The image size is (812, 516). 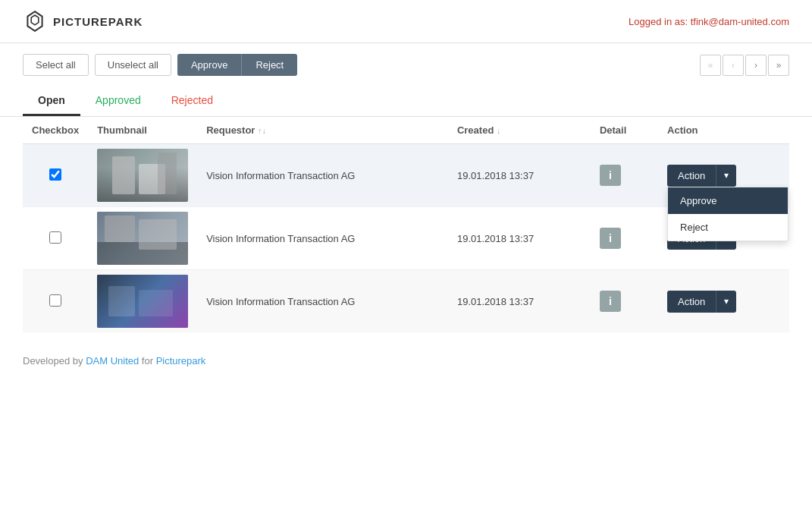 What do you see at coordinates (728, 214) in the screenshot?
I see `row-1-dropdown-menu: Approve Reject` at bounding box center [728, 214].